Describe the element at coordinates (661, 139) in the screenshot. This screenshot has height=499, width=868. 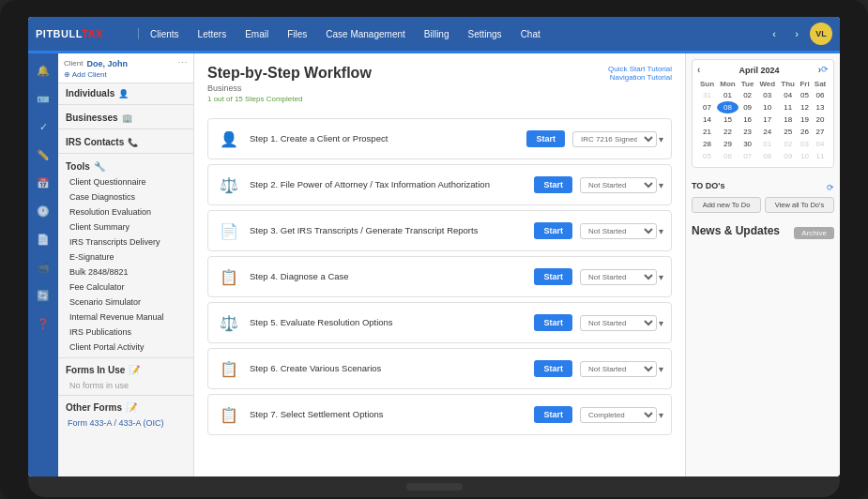
I see `step1-chevron-icon: ▾` at that location.